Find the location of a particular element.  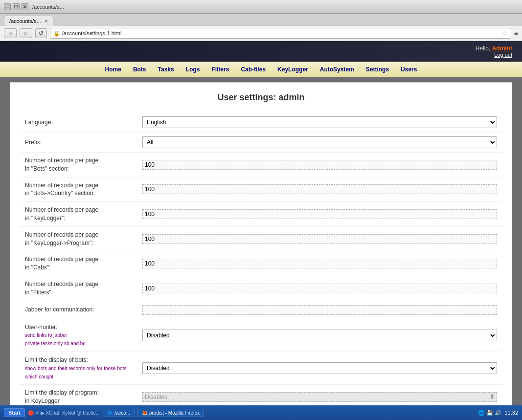

records-cabs-label1: Number of records per page is located at coordinates (62, 259).